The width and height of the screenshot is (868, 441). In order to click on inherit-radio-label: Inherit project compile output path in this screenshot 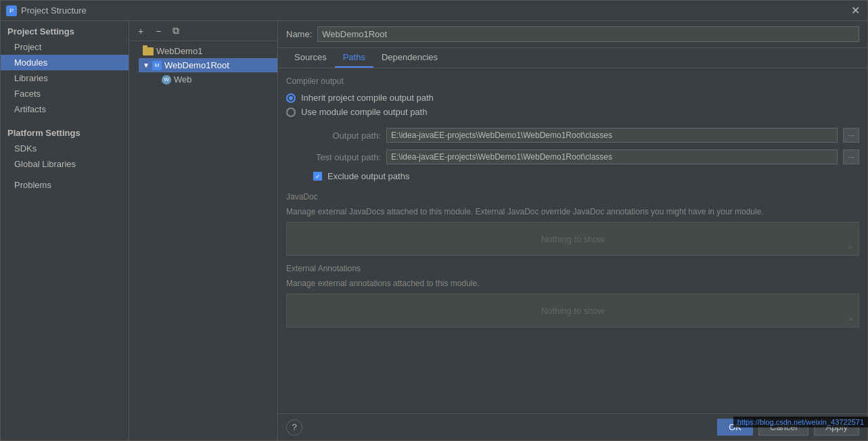, I will do `click(367, 97)`.